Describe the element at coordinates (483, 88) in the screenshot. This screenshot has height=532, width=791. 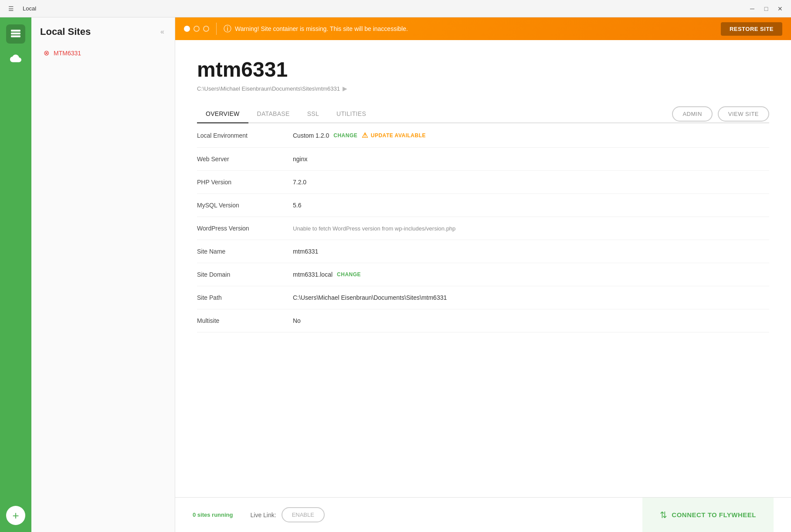
I see `site-path: C:\Users\Michael Eisenbraun\Documents\Si…` at that location.